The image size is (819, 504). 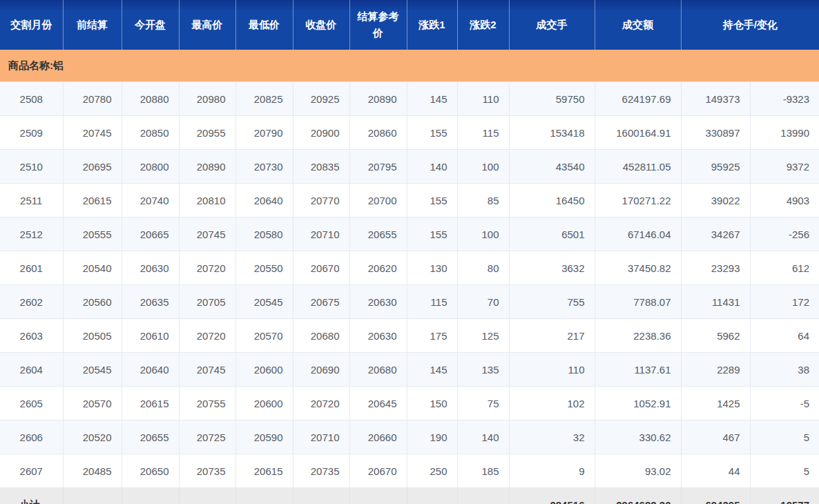 I want to click on col-header-open-interest: 持仓手/变化, so click(x=750, y=25).